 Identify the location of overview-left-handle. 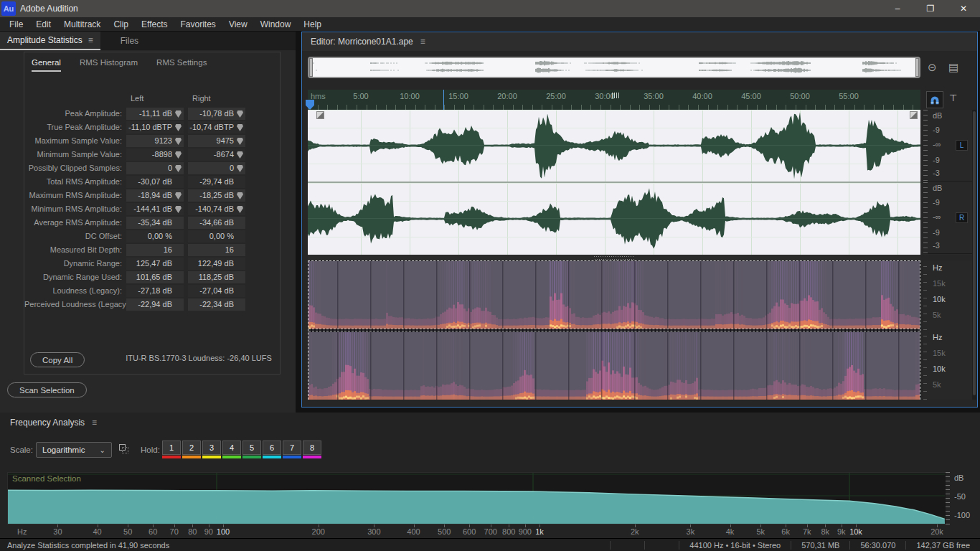
(311, 67).